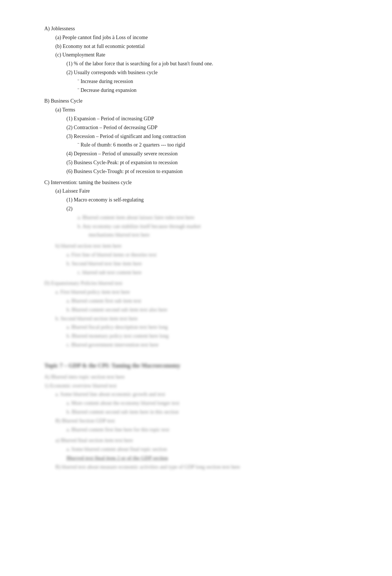  Describe the element at coordinates (100, 46) in the screenshot. I see `section-a-b-label: (b) Economy not at full economic potenti…` at that location.